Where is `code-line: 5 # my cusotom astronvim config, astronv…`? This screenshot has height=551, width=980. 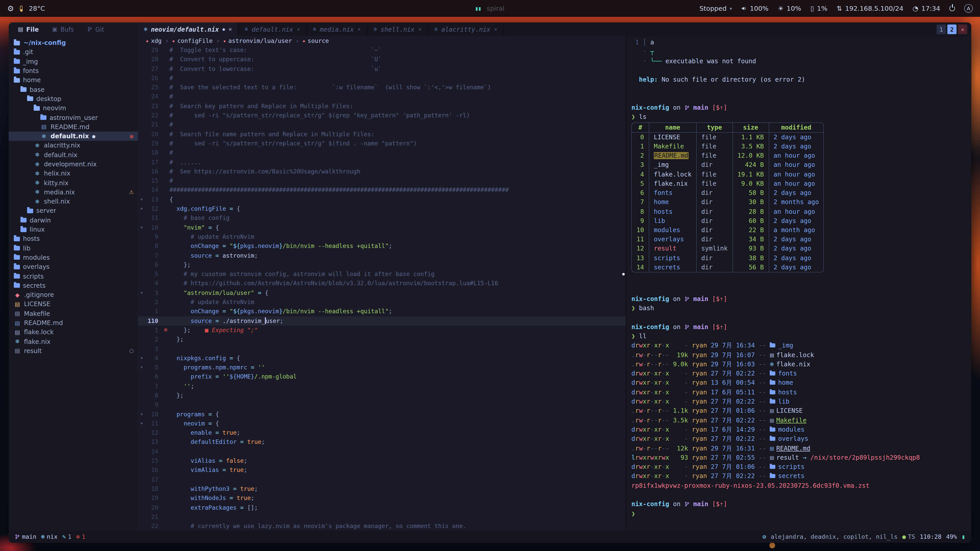
code-line: 5 # my cusotom astronvim config, astronv… is located at coordinates (382, 274).